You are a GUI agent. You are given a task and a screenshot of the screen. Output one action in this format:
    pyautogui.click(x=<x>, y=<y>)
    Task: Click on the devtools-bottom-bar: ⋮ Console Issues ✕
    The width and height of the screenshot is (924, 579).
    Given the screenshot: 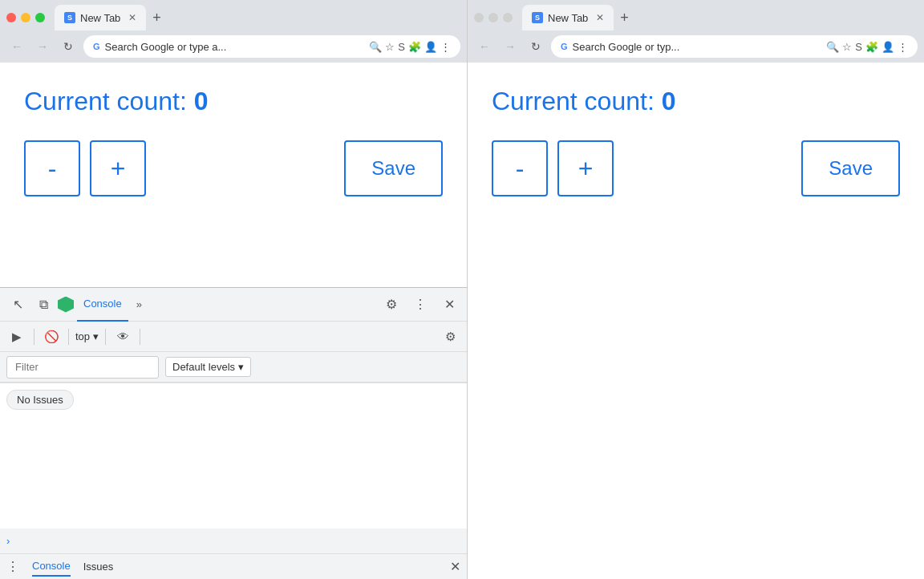 What is the action you would take?
    pyautogui.click(x=233, y=566)
    